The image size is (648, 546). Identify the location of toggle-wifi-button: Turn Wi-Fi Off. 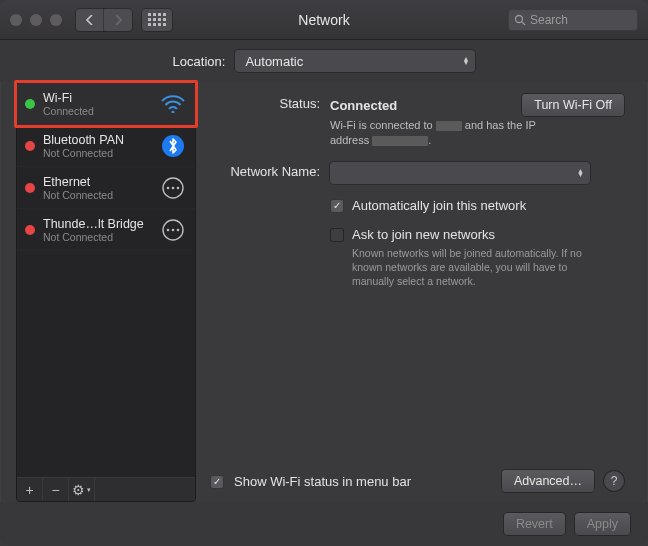
(573, 105).